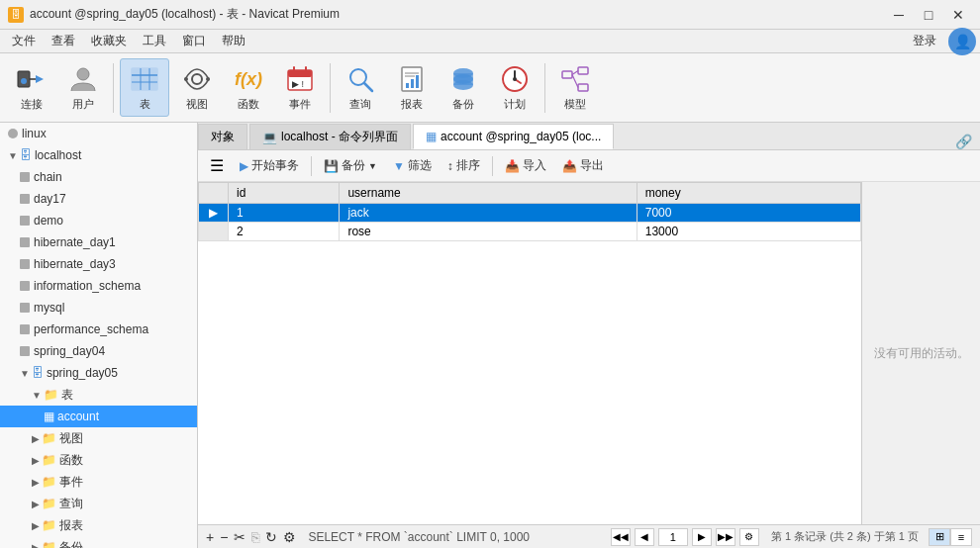 This screenshot has width=980, height=548. What do you see at coordinates (673, 537) in the screenshot?
I see `nav-page-input` at bounding box center [673, 537].